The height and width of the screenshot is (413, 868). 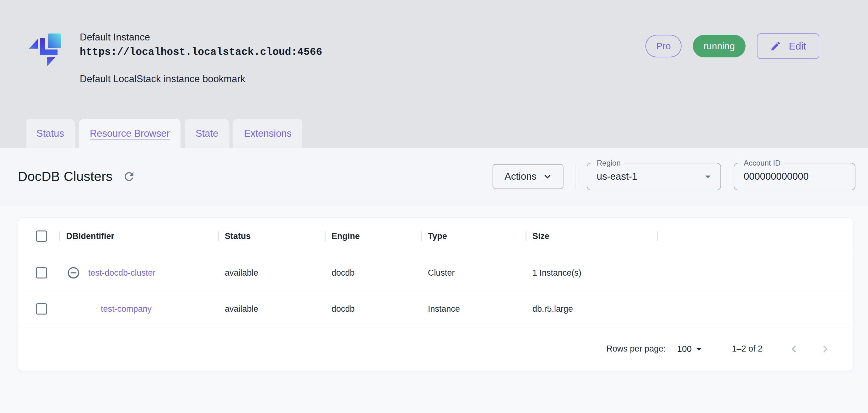 I want to click on account-id-label: Account ID, so click(x=762, y=163).